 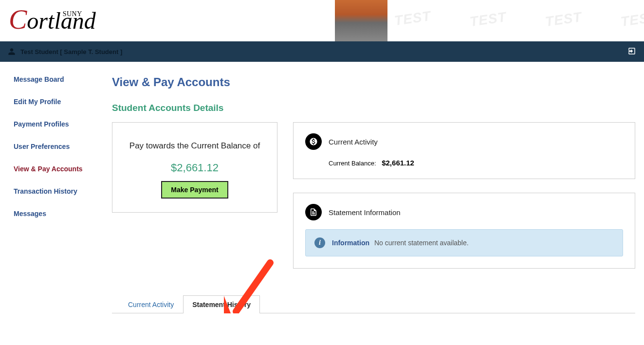 I want to click on dollar-icon, so click(x=313, y=142).